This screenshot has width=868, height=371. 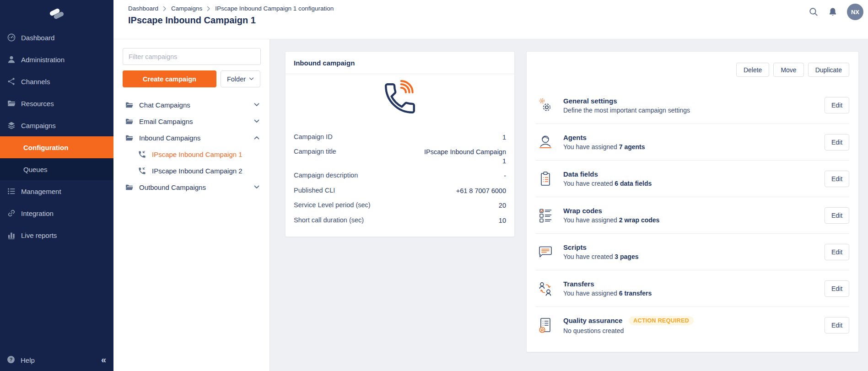 I want to click on sidebar-item-integration: Integration, so click(x=57, y=213).